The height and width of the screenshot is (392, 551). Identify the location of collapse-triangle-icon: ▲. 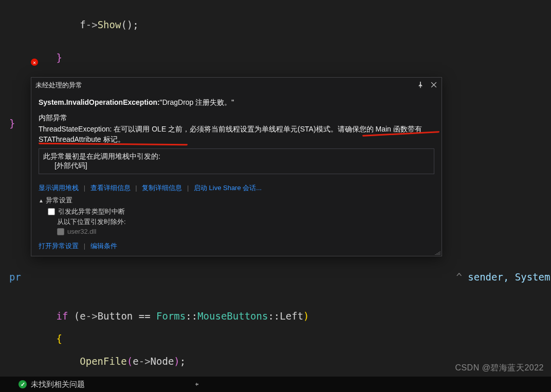
(41, 200).